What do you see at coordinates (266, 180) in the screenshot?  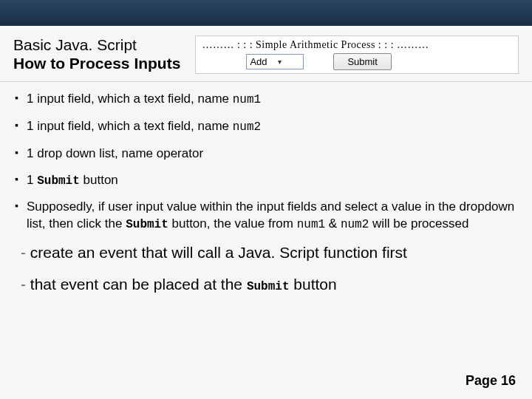 I see `bullet-item: 1 Submit button` at bounding box center [266, 180].